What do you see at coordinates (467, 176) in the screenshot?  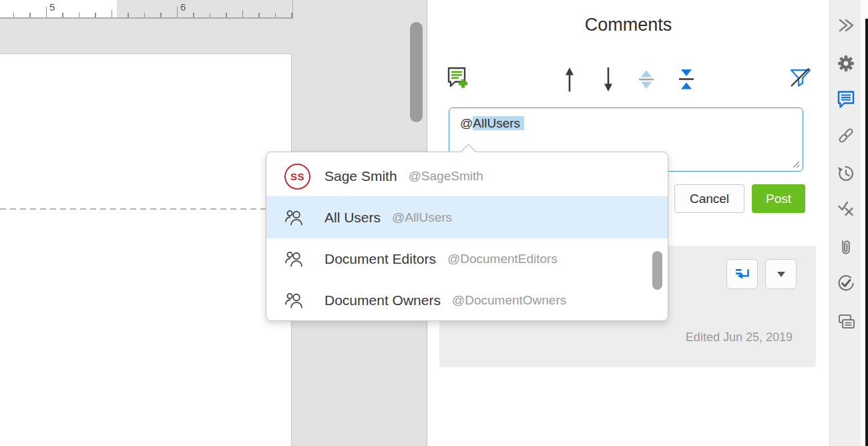 I see `mention-item-sage-smith: SS Sage Smith @SageSmith` at bounding box center [467, 176].